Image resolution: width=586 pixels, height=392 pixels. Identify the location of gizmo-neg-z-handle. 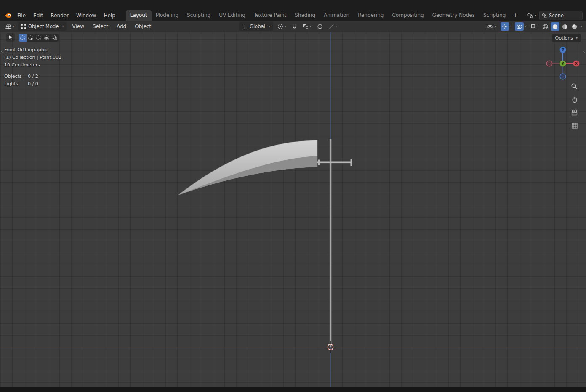
(563, 77).